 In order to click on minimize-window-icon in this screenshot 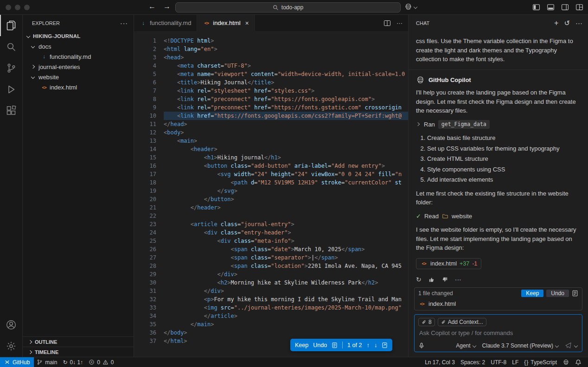, I will do `click(18, 7)`.